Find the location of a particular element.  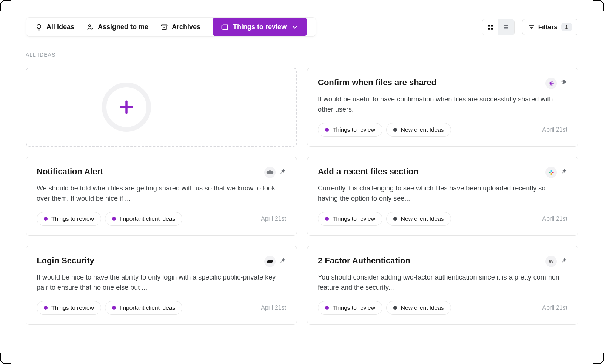

tab-archives: Archives is located at coordinates (180, 27).